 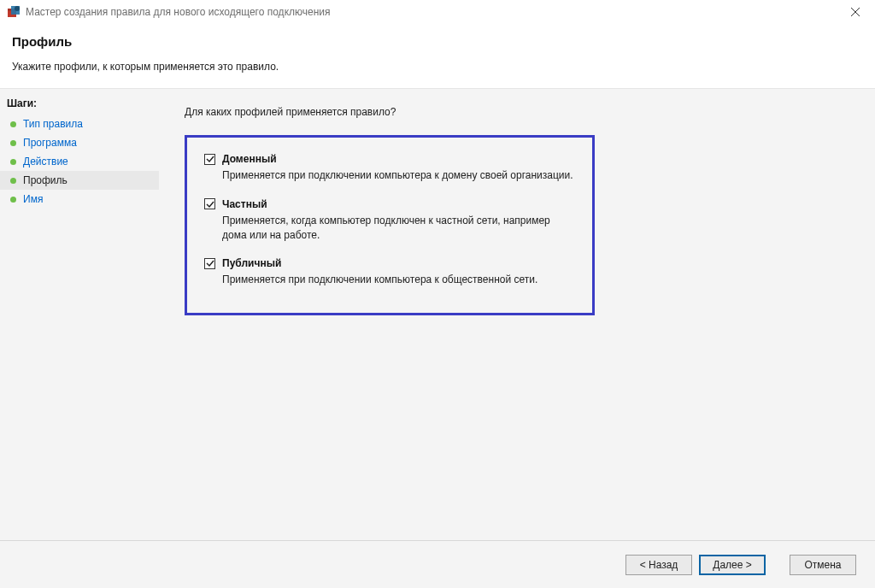 What do you see at coordinates (390, 272) in the screenshot?
I see `profile-option-public: Публичный Применяется при подключении ко…` at bounding box center [390, 272].